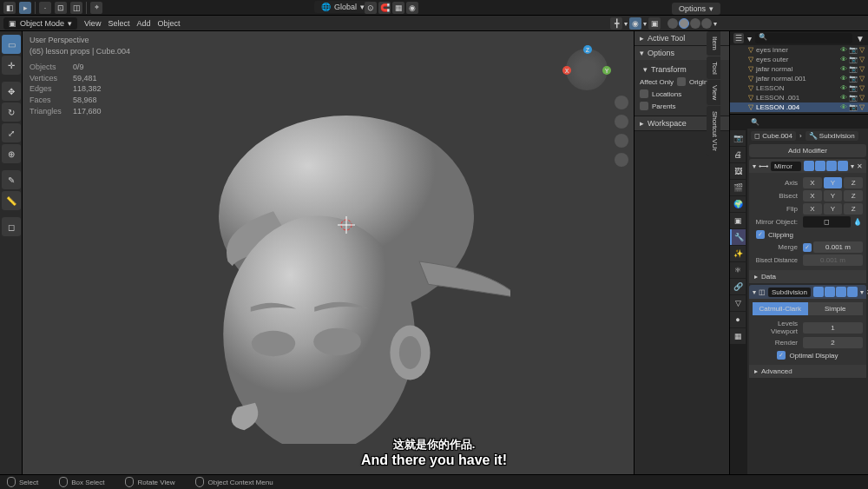 The image size is (868, 489). I want to click on breadcrumb-object: ◻ Cube.004, so click(773, 135).